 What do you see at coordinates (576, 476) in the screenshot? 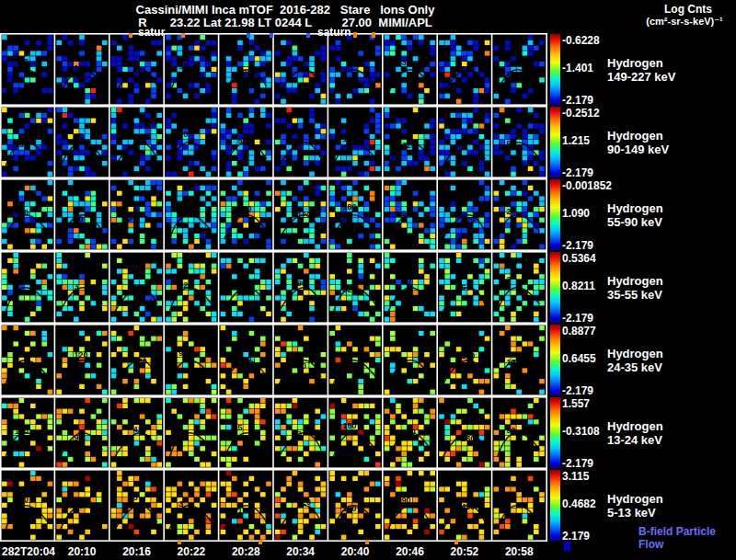
I see `colorbar-max-label-row-7: 3.115` at bounding box center [576, 476].